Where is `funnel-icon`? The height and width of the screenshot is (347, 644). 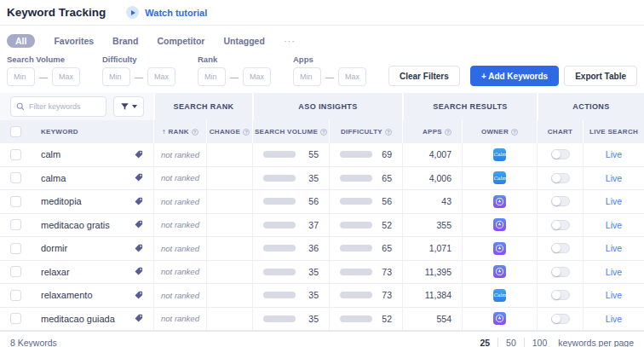
funnel-icon is located at coordinates (124, 107).